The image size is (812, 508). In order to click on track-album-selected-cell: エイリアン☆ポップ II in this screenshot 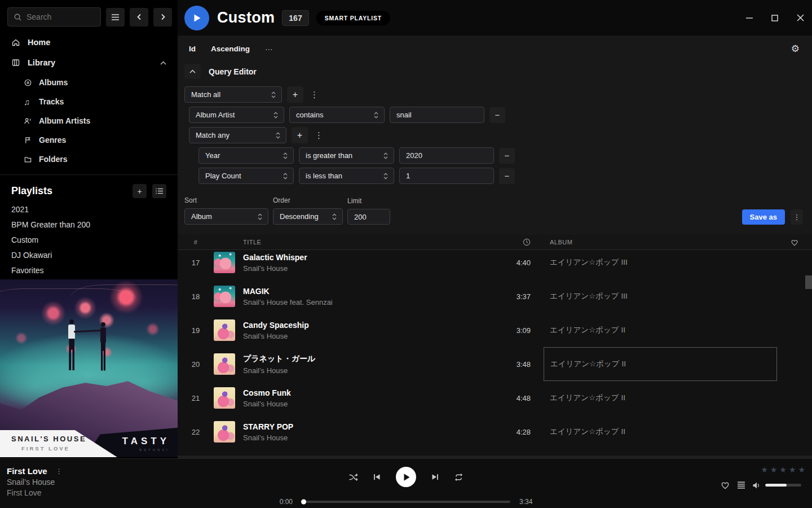, I will do `click(660, 364)`.